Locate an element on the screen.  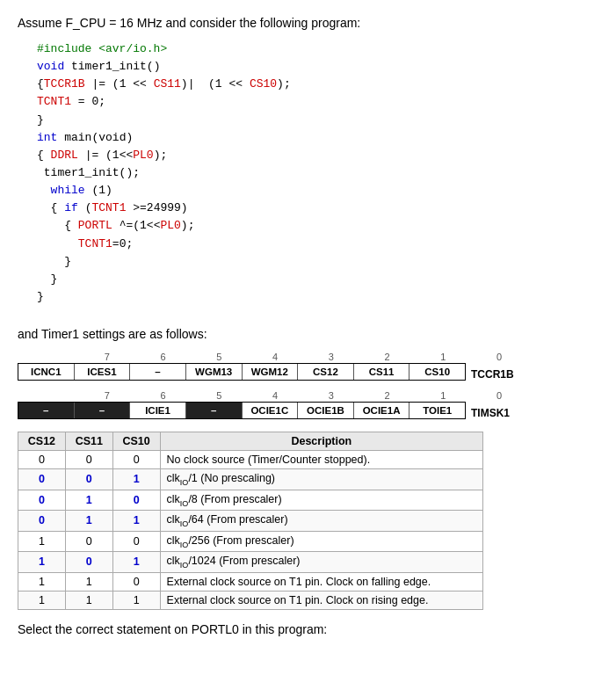
register-cell: OCIE1B is located at coordinates (326, 410).